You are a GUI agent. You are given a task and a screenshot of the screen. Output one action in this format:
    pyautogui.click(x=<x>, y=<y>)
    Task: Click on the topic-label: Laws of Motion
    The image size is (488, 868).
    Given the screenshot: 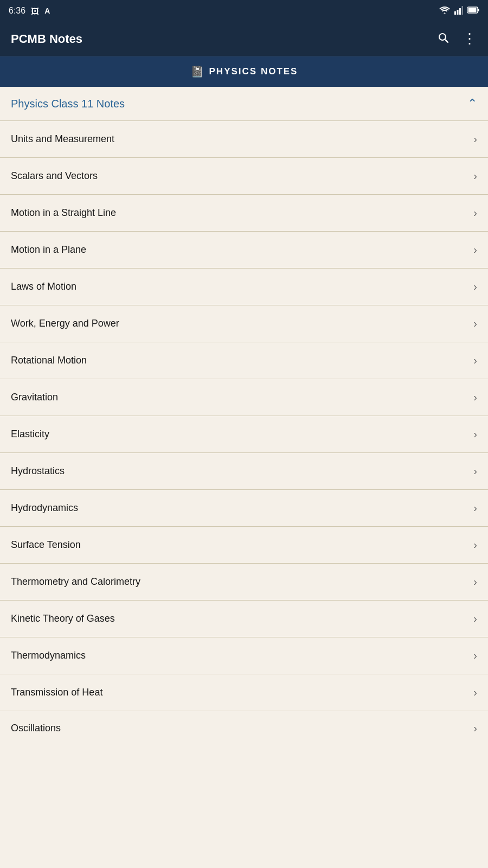 What is the action you would take?
    pyautogui.click(x=43, y=286)
    